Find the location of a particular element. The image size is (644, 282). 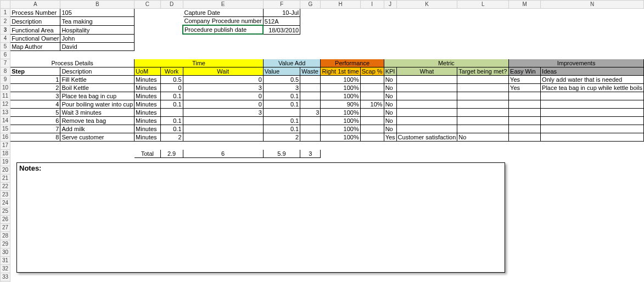

cell: Fill Kettle is located at coordinates (98, 79).